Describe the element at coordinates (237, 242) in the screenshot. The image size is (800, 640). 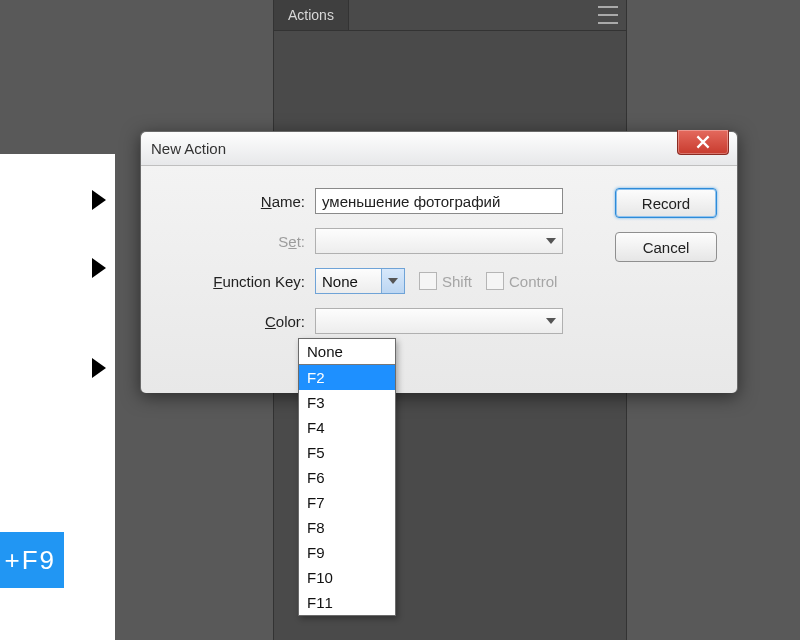
I see `set-label: Set:` at that location.